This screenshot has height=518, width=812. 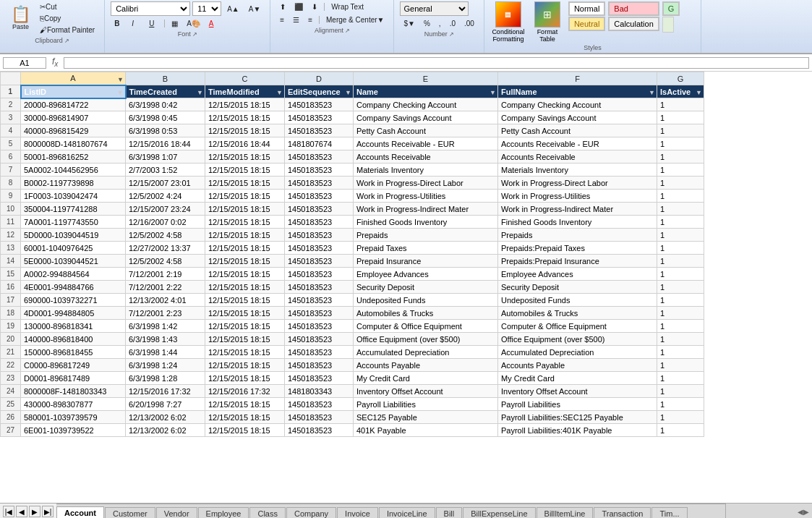 What do you see at coordinates (681, 235) in the screenshot?
I see `cell-r12-c7: 1` at bounding box center [681, 235].